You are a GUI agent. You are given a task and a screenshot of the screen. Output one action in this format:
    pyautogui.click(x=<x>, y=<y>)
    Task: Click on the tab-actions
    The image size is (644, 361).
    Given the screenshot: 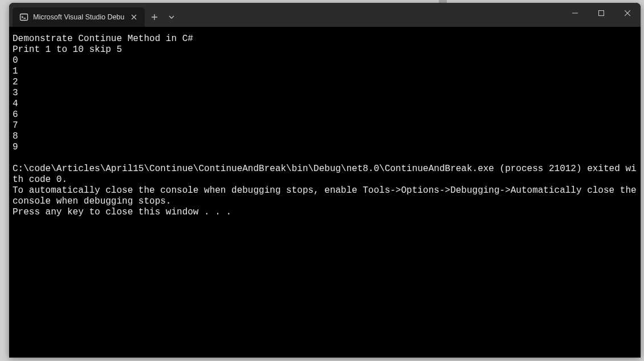 What is the action you would take?
    pyautogui.click(x=162, y=17)
    